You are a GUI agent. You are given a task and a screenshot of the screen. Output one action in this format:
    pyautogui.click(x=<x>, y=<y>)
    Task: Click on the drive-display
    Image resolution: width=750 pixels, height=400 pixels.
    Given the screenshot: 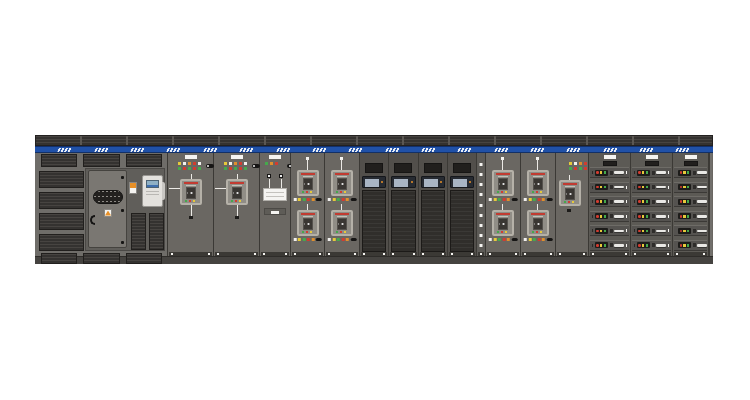 What is the action you would take?
    pyautogui.click(x=462, y=182)
    